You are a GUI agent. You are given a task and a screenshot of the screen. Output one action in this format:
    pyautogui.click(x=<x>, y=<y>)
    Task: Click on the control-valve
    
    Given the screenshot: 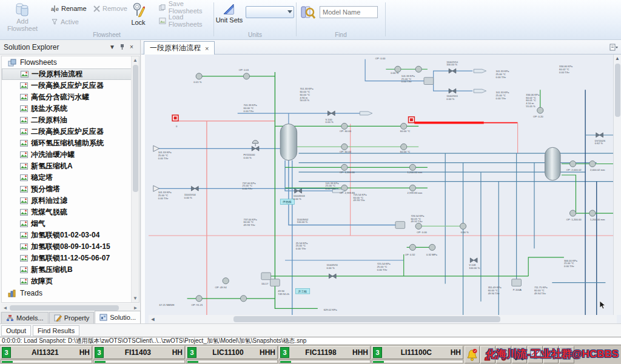 What is the action you would take?
    pyautogui.click(x=255, y=148)
    